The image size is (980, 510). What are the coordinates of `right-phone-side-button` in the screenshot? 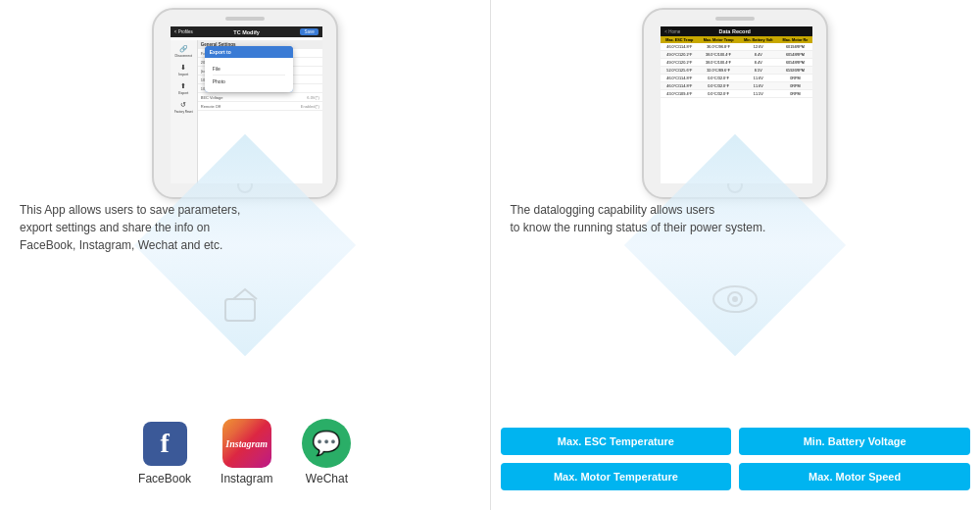 It's located at (827, 69).